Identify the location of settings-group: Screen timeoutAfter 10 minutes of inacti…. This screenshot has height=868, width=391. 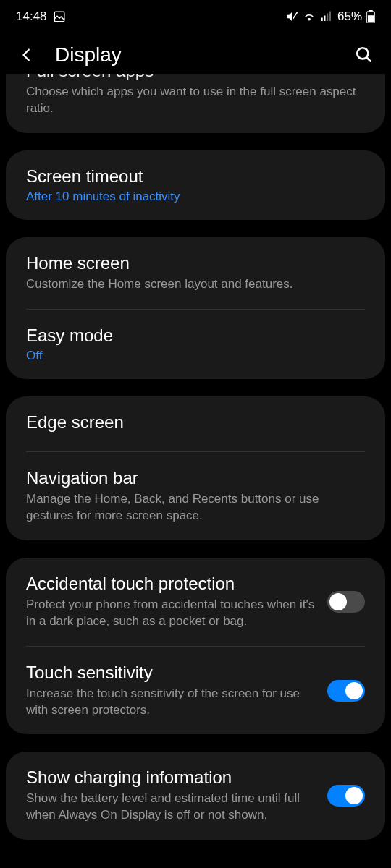
(196, 185).